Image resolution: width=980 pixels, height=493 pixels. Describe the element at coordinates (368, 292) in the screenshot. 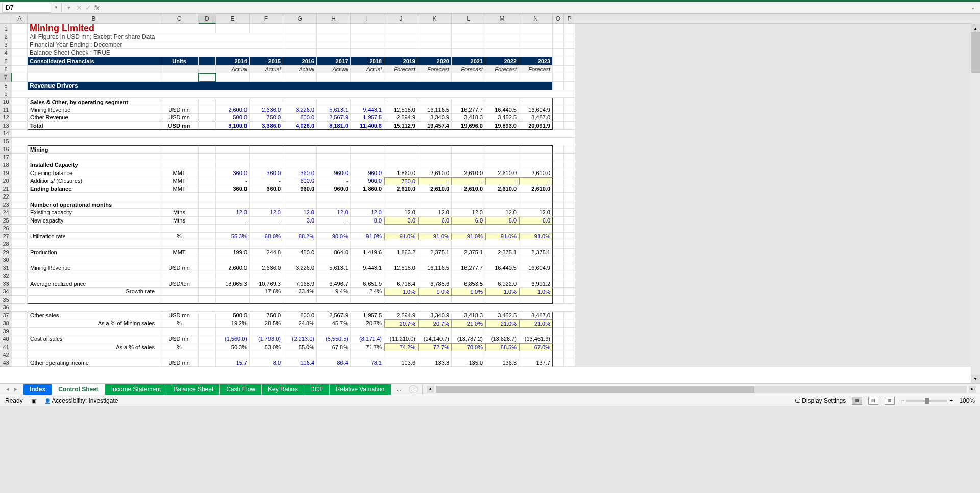

I see `growth-val: 2.4%` at that location.